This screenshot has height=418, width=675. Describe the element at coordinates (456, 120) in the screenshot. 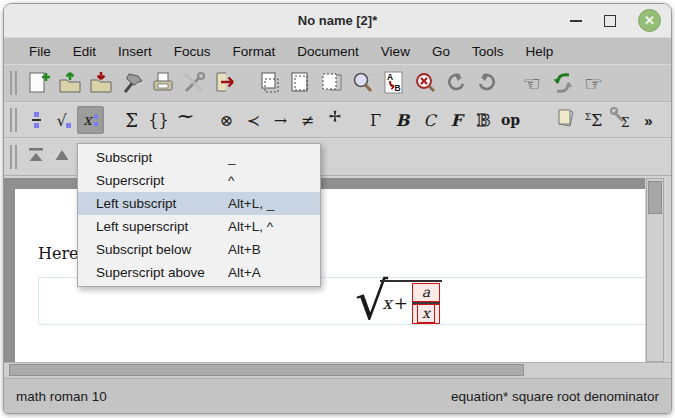

I see `fraktur-letter-button: F` at that location.